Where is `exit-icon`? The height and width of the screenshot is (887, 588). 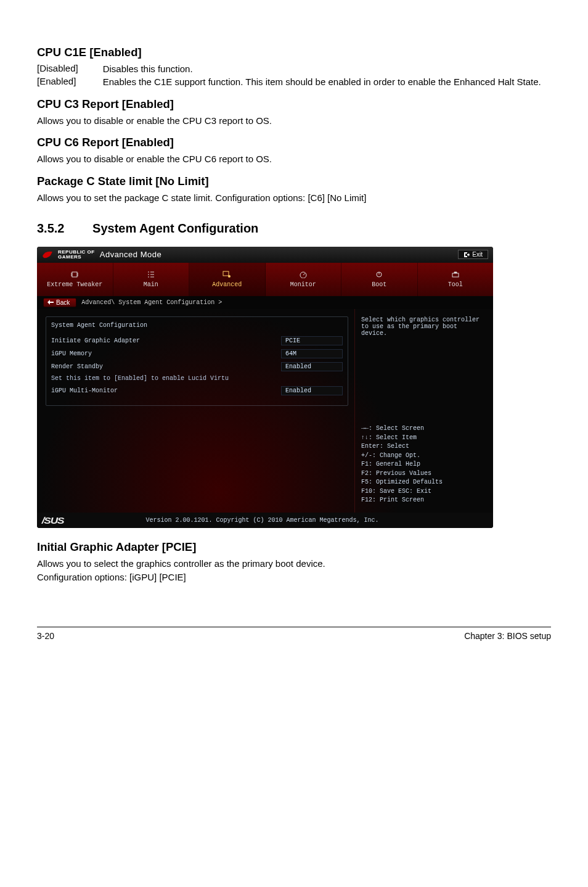 exit-icon is located at coordinates (467, 255).